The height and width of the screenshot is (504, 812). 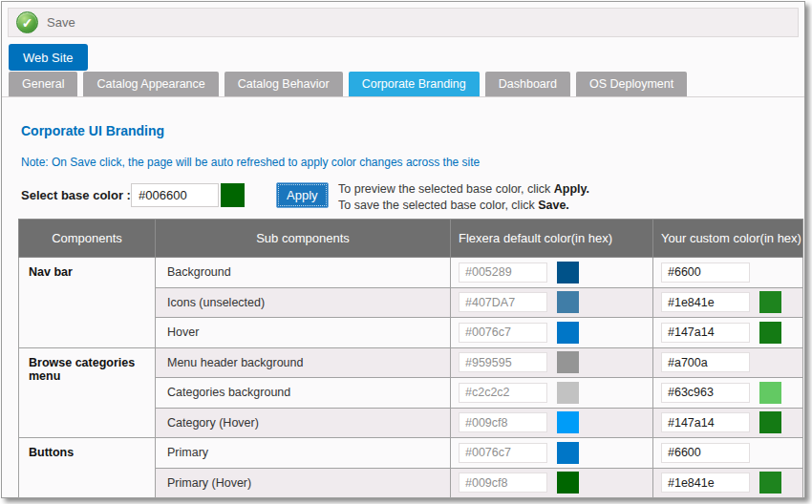 I want to click on table-row: Nav bar Background #005289 #6600, so click(x=411, y=273).